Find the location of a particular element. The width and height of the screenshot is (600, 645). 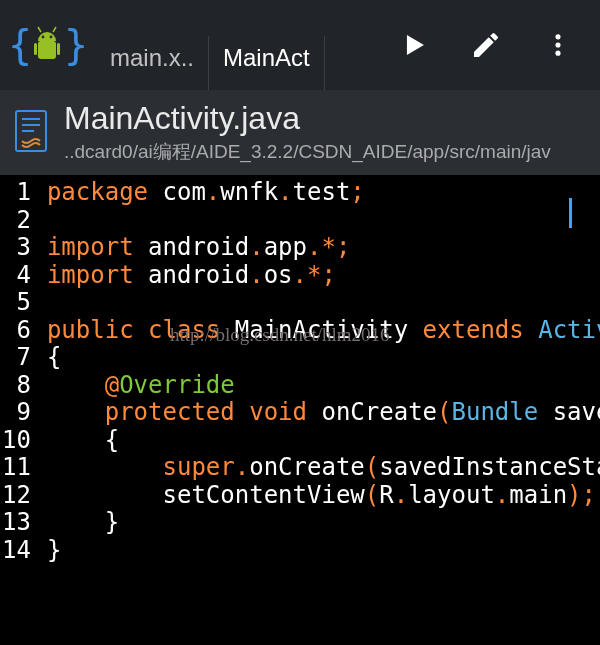

more-vert-icon is located at coordinates (558, 45).